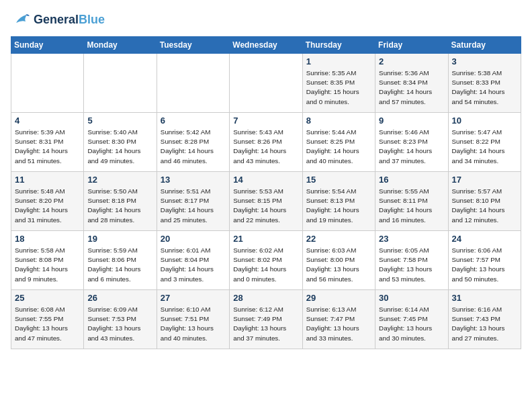 This screenshot has width=532, height=411. I want to click on day-info: Sunrise: 5:43 AMSunset: 8:26 PMDaylight:…, so click(266, 146).